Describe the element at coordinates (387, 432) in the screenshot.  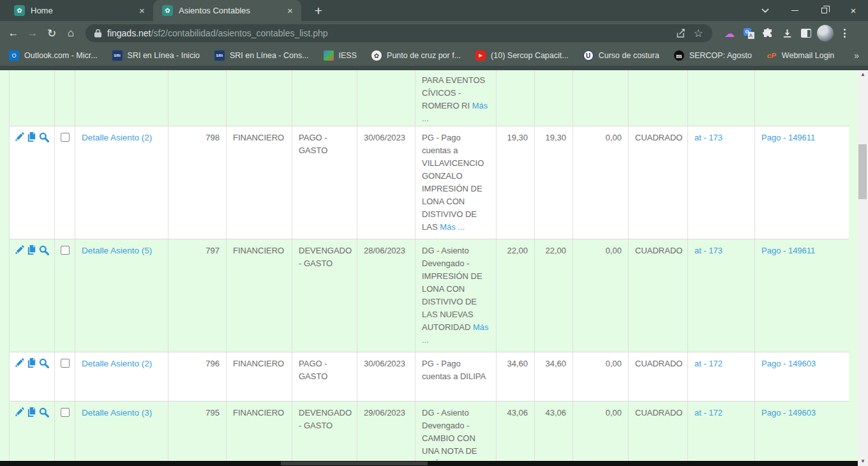
I see `cell-fecha: 29/06/2023` at that location.